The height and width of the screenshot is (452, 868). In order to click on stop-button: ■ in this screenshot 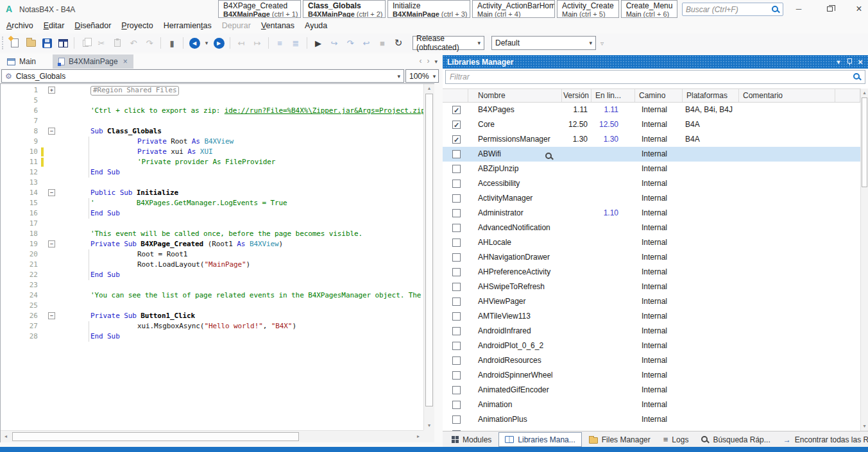, I will do `click(382, 43)`.